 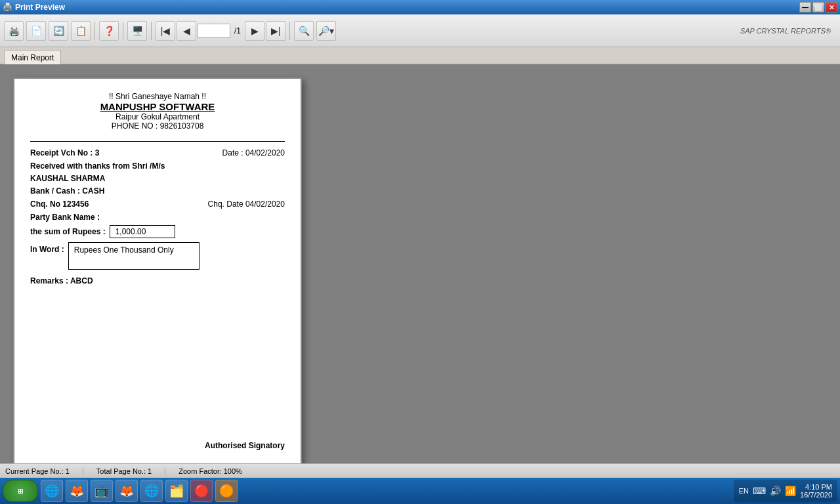 What do you see at coordinates (14, 31) in the screenshot?
I see `print-button: 🖨️` at bounding box center [14, 31].